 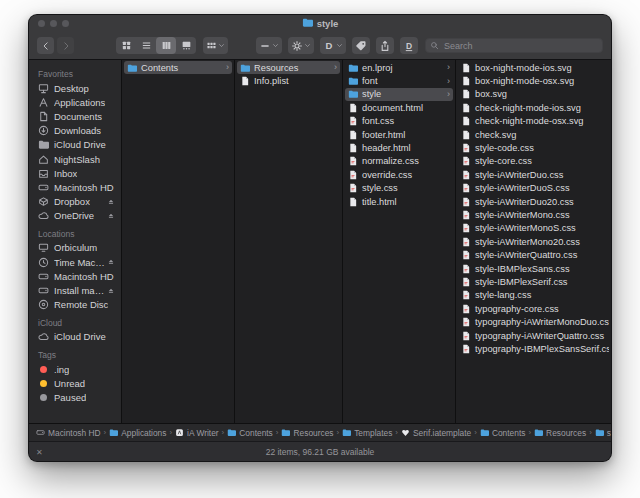 What do you see at coordinates (114, 432) in the screenshot?
I see `folder-icon` at bounding box center [114, 432].